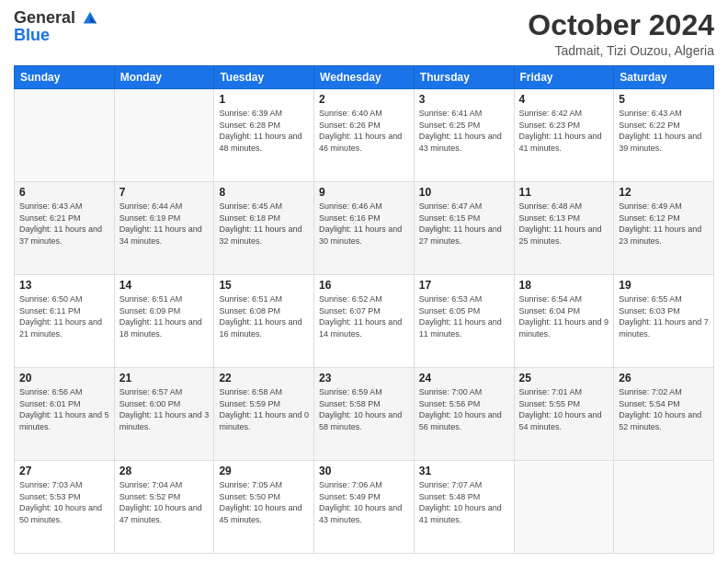  What do you see at coordinates (264, 471) in the screenshot?
I see `day-number: 29` at bounding box center [264, 471].